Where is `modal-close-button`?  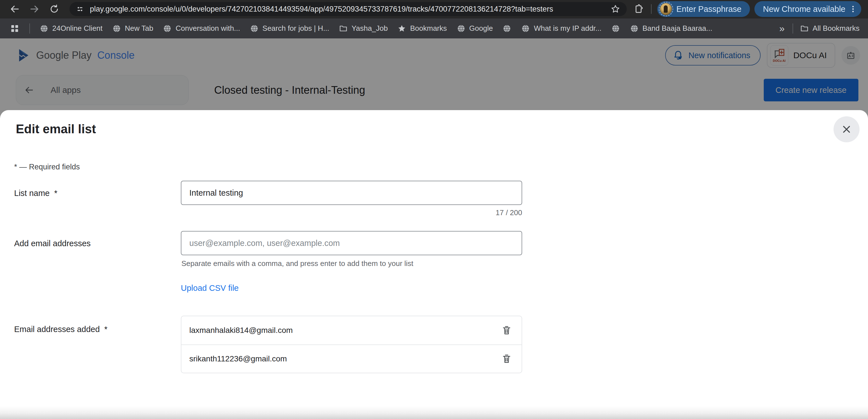 modal-close-button is located at coordinates (846, 129).